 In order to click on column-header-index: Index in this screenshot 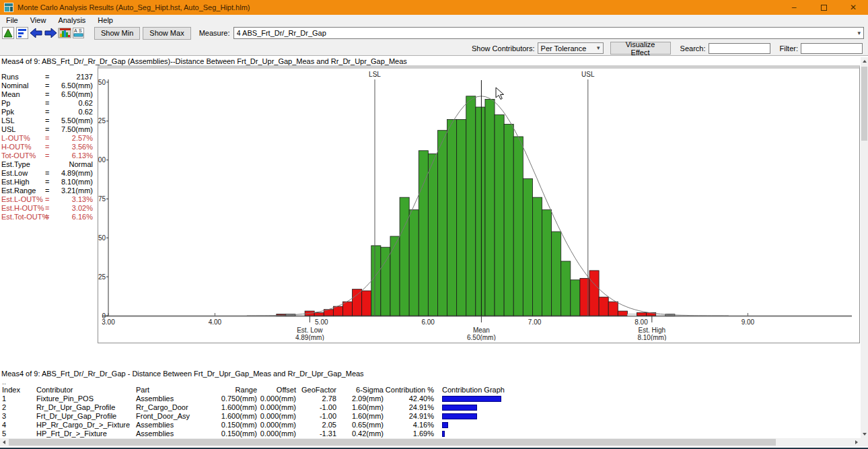, I will do `click(18, 390)`.